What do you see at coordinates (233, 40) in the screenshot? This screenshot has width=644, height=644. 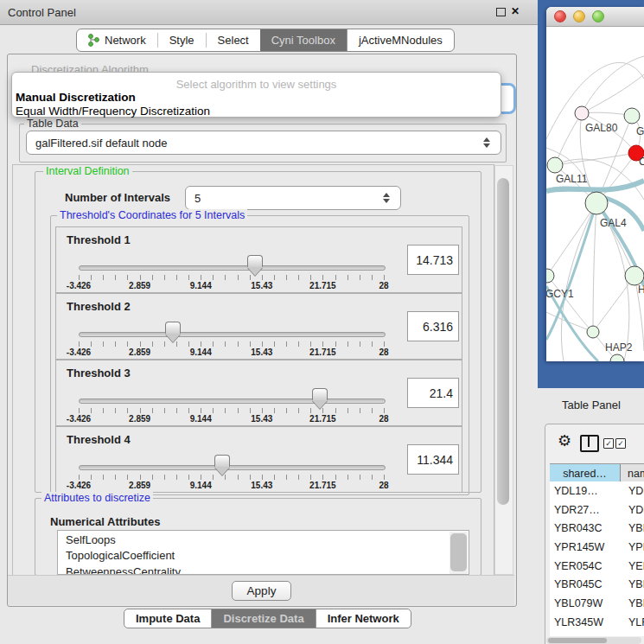 I see `tab-select-label: Select` at bounding box center [233, 40].